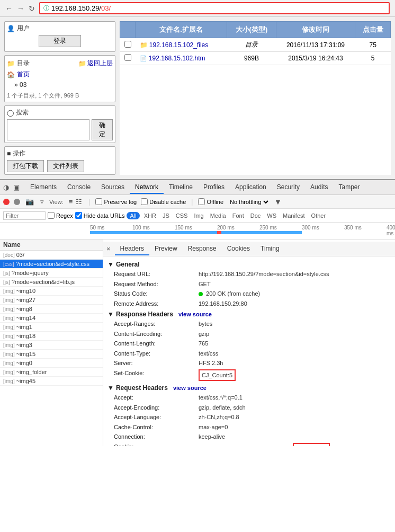  What do you see at coordinates (51, 309) in the screenshot?
I see `network-name-item: [img]~img8` at bounding box center [51, 309].